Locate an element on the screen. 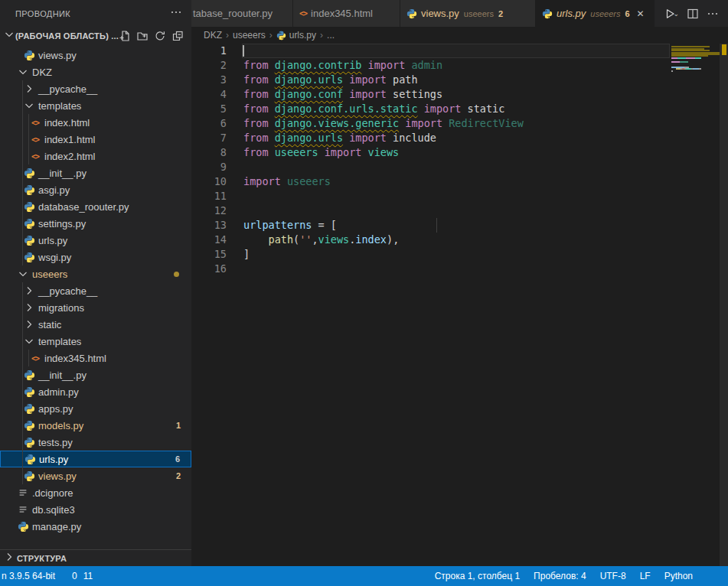 The image size is (728, 586). tree-item-db.sqlite3: db.sqlite3 is located at coordinates (96, 509).